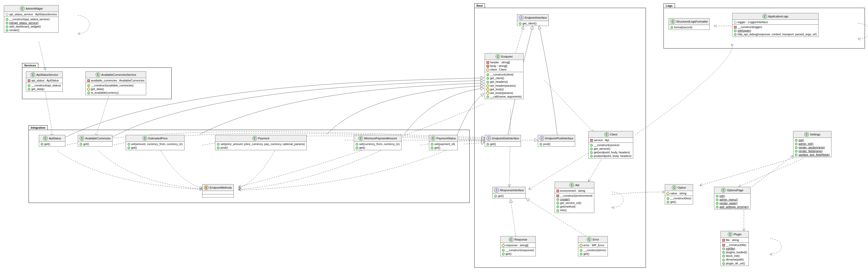  What do you see at coordinates (682, 188) in the screenshot?
I see `class-name: Option` at bounding box center [682, 188].